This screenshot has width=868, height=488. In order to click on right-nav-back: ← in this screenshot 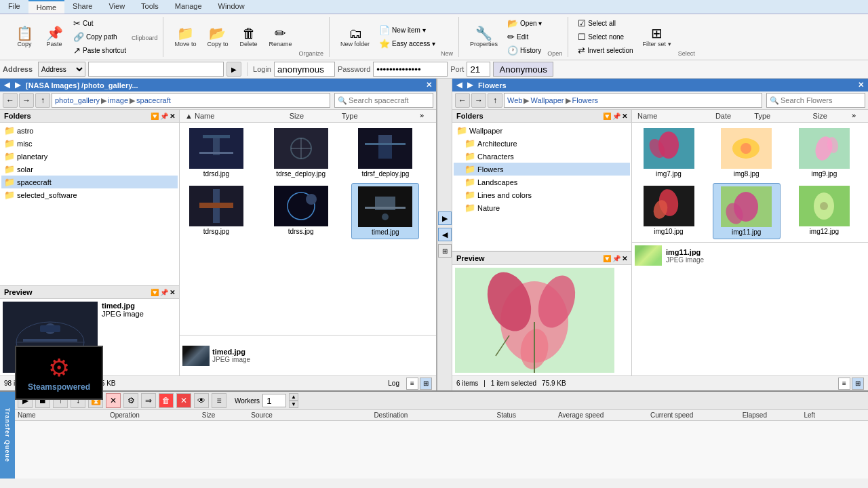, I will do `click(462, 100)`.